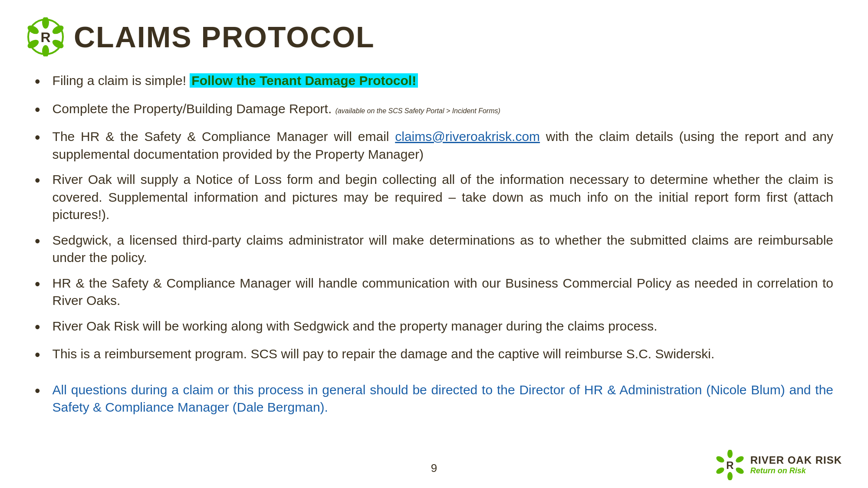 The height and width of the screenshot is (488, 868). I want to click on list-item: • The HR & the Safety & Compliance Manag…, so click(434, 146).